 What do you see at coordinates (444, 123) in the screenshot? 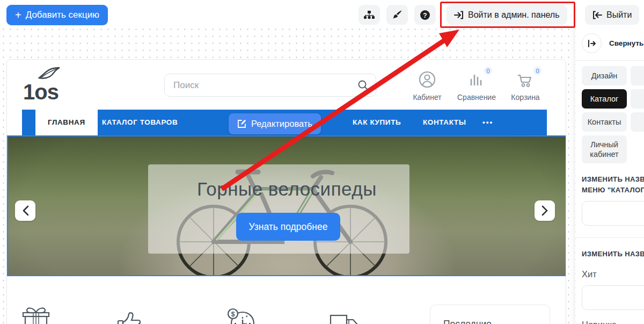
I see `nav-item-contacts: КОНТАКТЫ` at bounding box center [444, 123].